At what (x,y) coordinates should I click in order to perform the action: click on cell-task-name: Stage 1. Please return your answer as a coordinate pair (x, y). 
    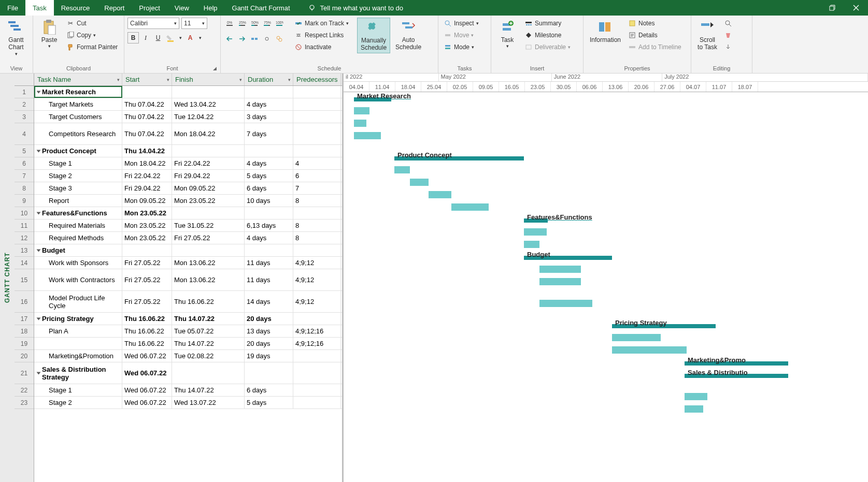
    Looking at the image, I should click on (78, 164).